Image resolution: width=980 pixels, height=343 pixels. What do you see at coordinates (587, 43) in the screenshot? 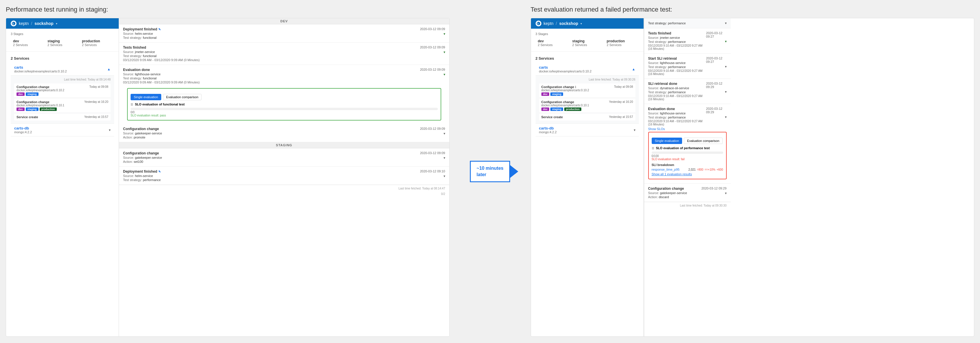
I see `right-stage-cols: dev 2 Services staging 2 Services produc…` at bounding box center [587, 43].